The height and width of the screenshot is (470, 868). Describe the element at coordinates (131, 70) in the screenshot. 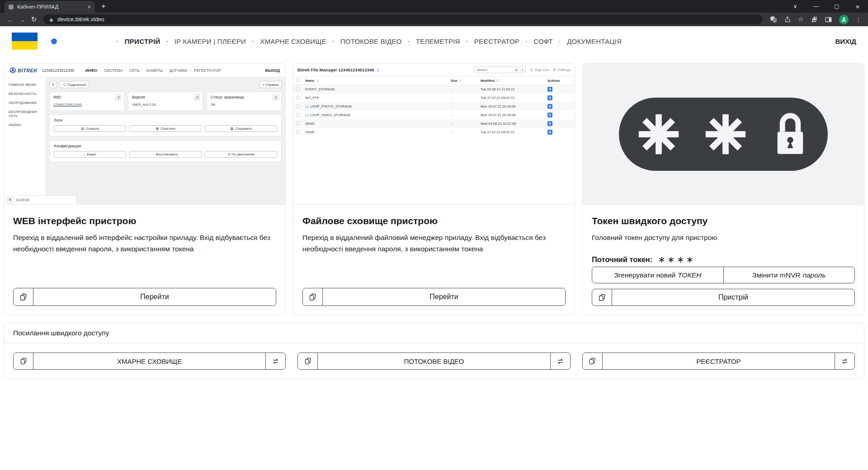

I see `device-menu-network: СЕТЬ` at that location.